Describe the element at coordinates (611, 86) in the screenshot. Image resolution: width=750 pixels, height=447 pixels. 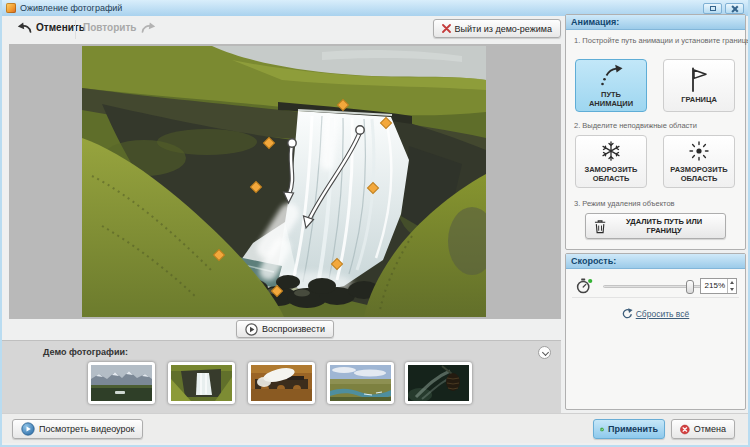
I see `animation-path-tool-button: ПУТЬ АНИМАЦИИ` at that location.